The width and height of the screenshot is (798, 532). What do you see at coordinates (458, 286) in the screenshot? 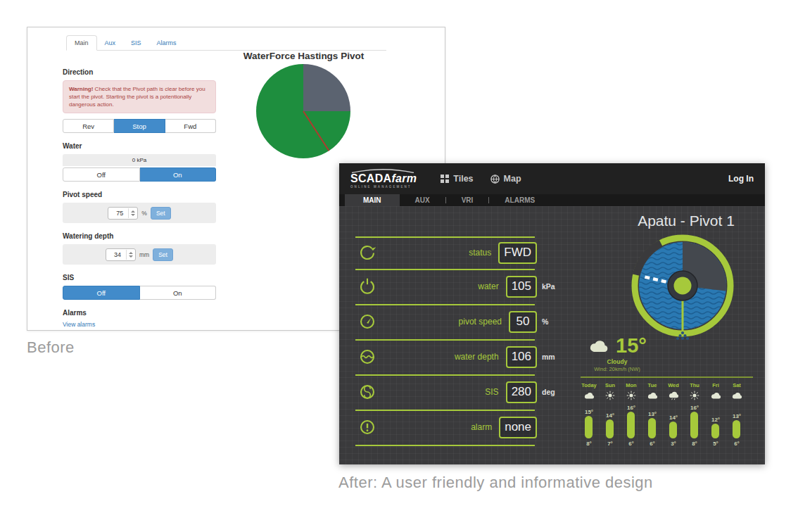
I see `reading-row-water: water 105 kPa` at bounding box center [458, 286].